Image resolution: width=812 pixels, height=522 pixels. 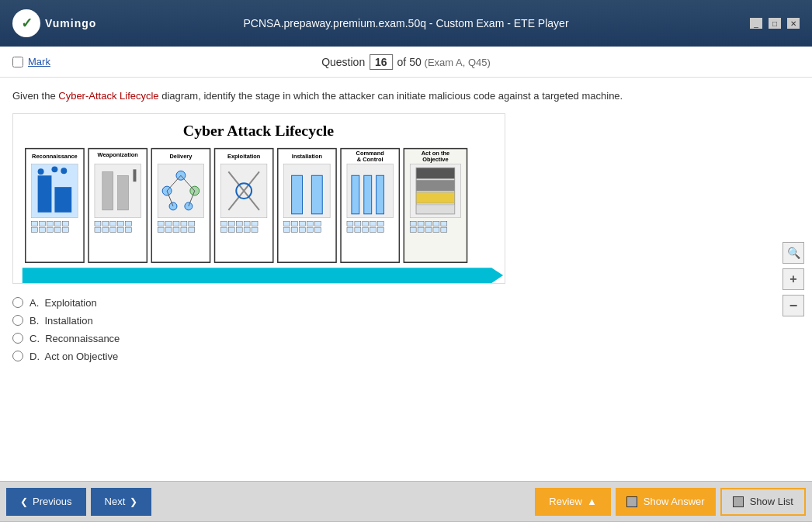 I want to click on logo-check-icon: ✓, so click(x=26, y=23).